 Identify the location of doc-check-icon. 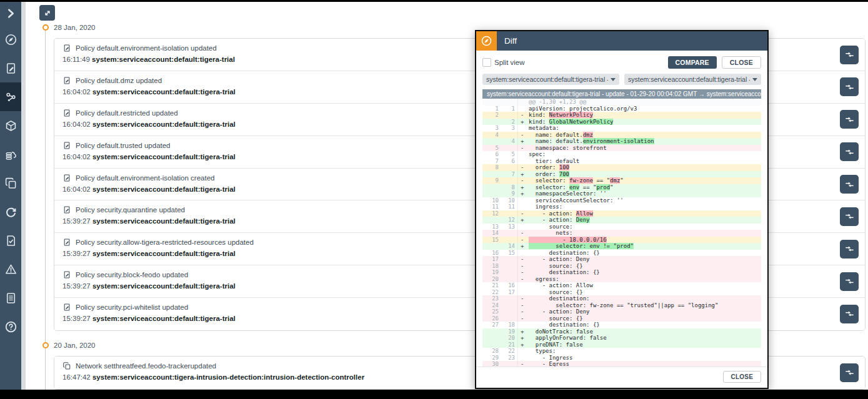
(11, 241).